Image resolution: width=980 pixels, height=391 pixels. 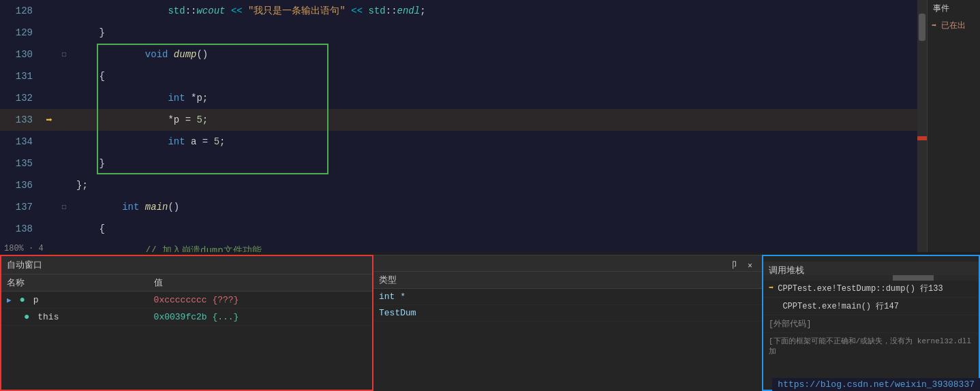 I want to click on code-line-130: 130 □ void dump(), so click(x=463, y=54).